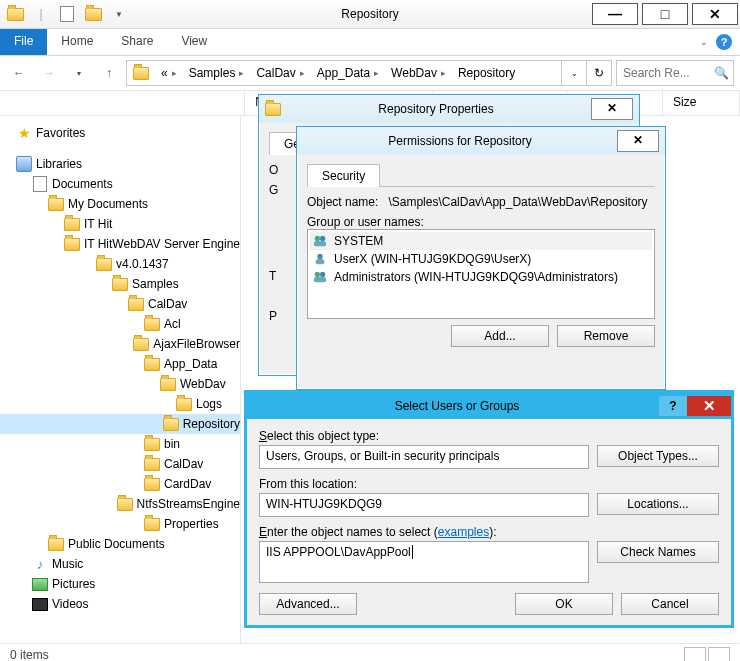  What do you see at coordinates (120, 464) in the screenshot?
I see `tree-caldav2: CalDav` at bounding box center [120, 464].